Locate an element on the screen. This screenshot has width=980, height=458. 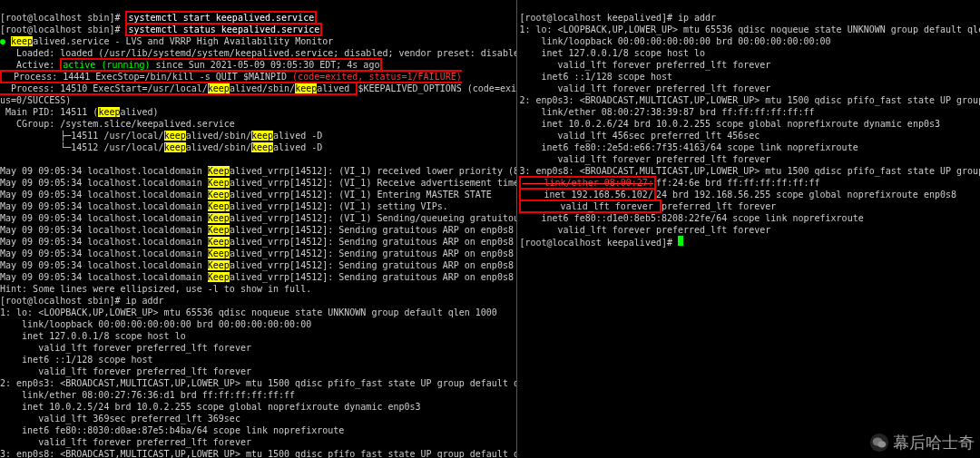
watermark: 幕后哈士奇 is located at coordinates (922, 443).